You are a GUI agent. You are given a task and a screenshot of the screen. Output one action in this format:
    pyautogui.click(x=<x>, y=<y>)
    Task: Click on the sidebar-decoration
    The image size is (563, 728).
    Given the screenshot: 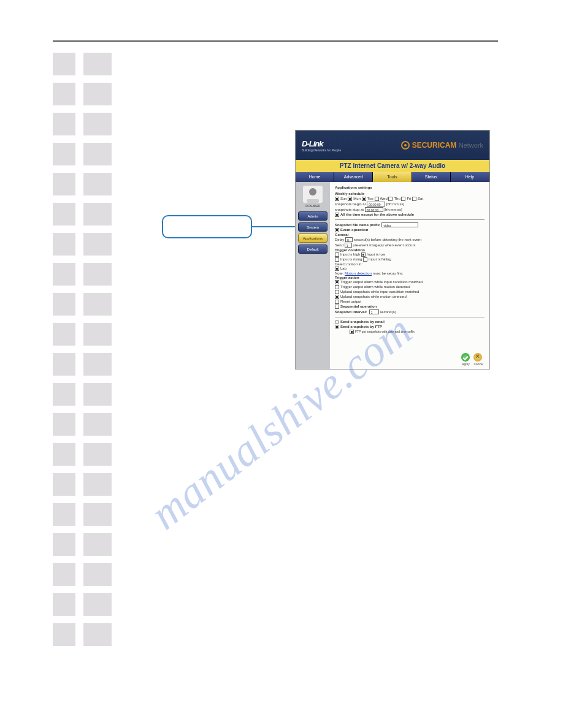 What is the action you would take?
    pyautogui.click(x=82, y=353)
    